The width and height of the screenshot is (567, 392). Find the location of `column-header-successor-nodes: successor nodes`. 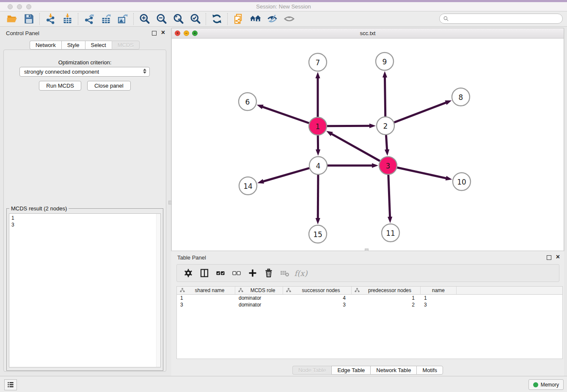

column-header-successor-nodes: successor nodes is located at coordinates (317, 290).